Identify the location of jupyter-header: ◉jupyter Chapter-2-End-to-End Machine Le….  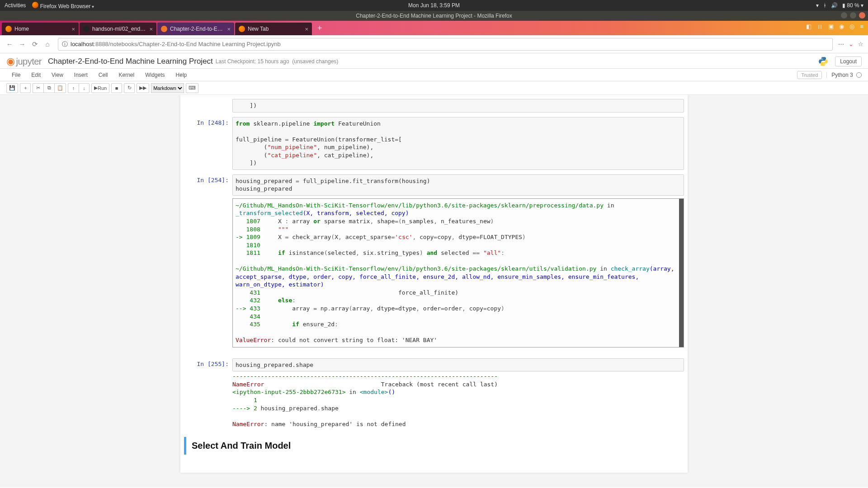
(434, 61).